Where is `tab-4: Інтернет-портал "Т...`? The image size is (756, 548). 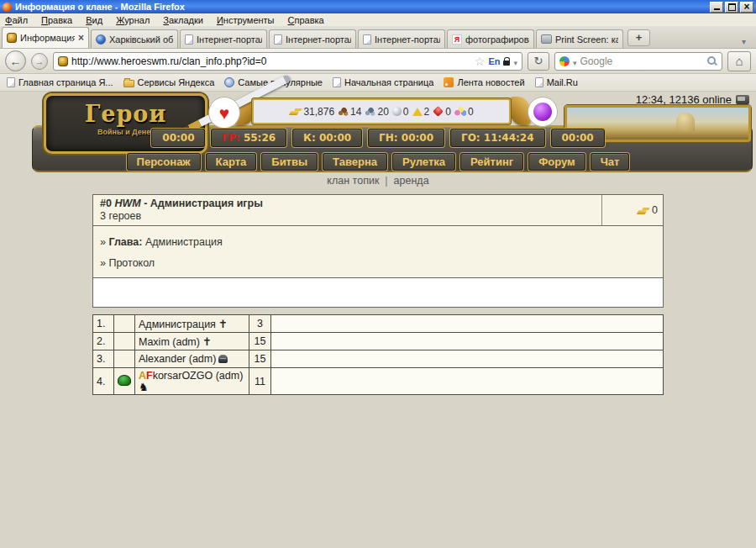 tab-4: Інтернет-портал "Т... is located at coordinates (402, 39).